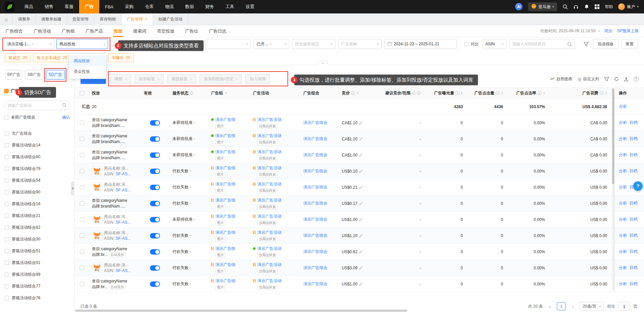 This screenshot has height=312, width=644. Describe the element at coordinates (72, 188) in the screenshot. I see `sidebar-collapse-handle` at that location.